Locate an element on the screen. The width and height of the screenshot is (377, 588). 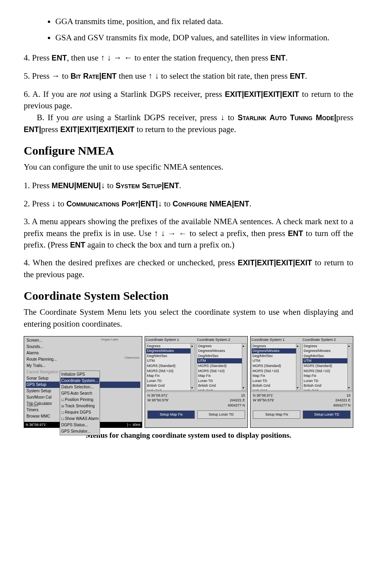
configure-step-4: 4. When the desired prefixes are checked… is located at coordinates (188, 269).